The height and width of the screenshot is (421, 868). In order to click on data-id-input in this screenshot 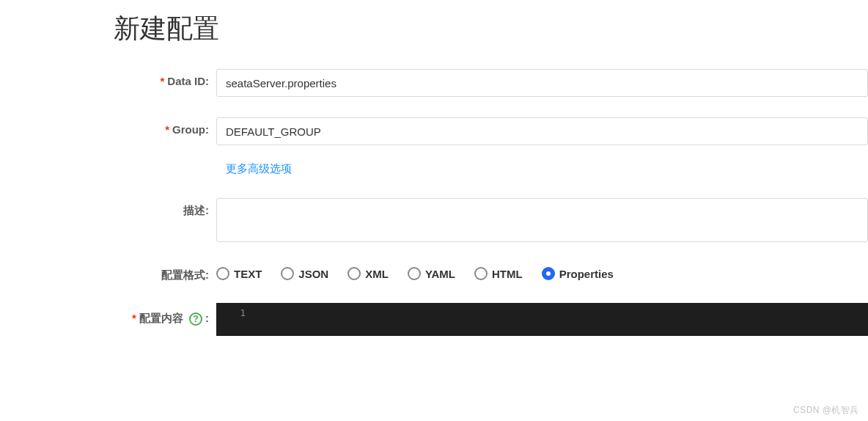, I will do `click(542, 83)`.